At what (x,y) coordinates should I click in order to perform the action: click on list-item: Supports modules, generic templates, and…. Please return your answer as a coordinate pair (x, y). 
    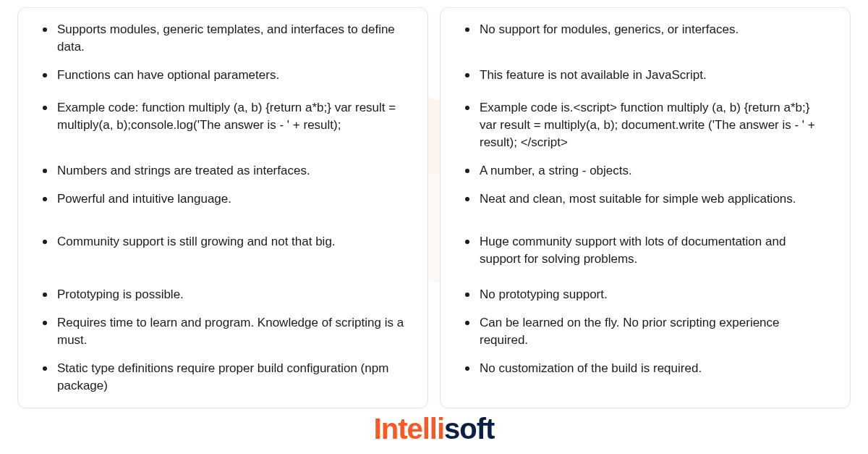
    Looking at the image, I should click on (223, 38).